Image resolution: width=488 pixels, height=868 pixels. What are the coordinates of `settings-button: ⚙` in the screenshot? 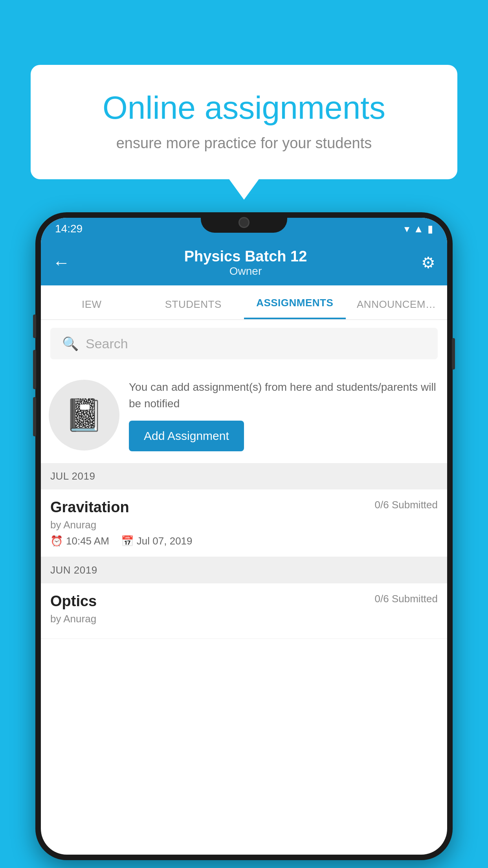 It's located at (428, 263).